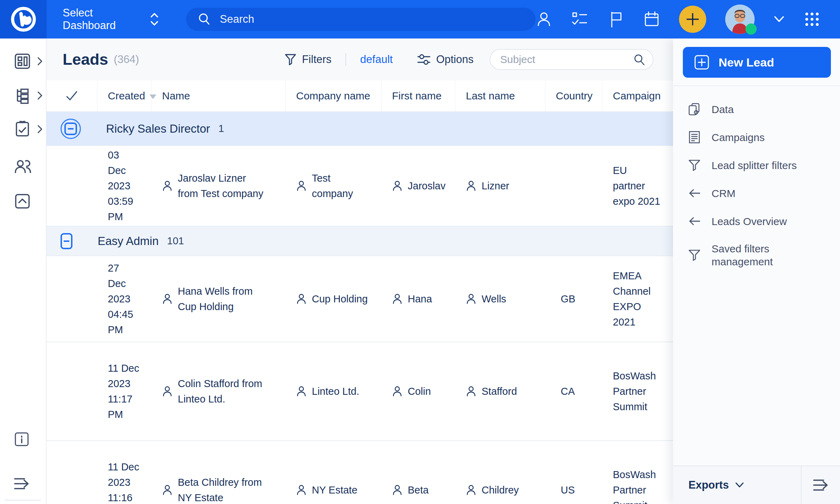 The width and height of the screenshot is (840, 504). Describe the element at coordinates (702, 62) in the screenshot. I see `plus-square-icon` at that location.